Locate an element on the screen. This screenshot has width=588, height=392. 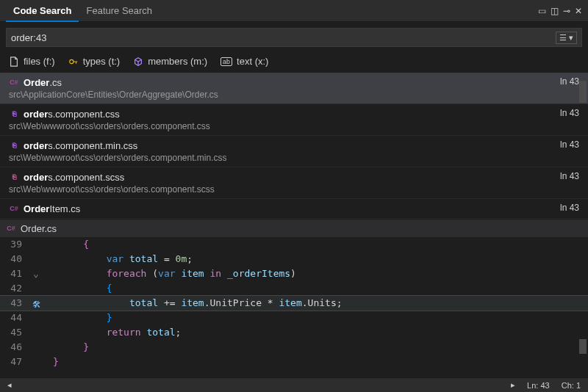
filter-row: files (f:)types (t:)members (m:)abtext (… is located at coordinates (294, 63).